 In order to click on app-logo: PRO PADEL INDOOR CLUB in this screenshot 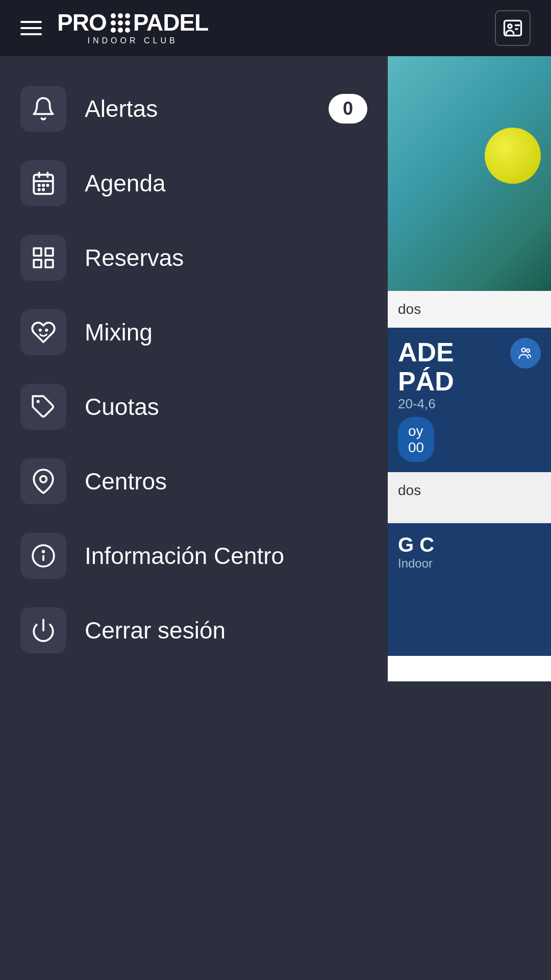, I will do `click(133, 28)`.